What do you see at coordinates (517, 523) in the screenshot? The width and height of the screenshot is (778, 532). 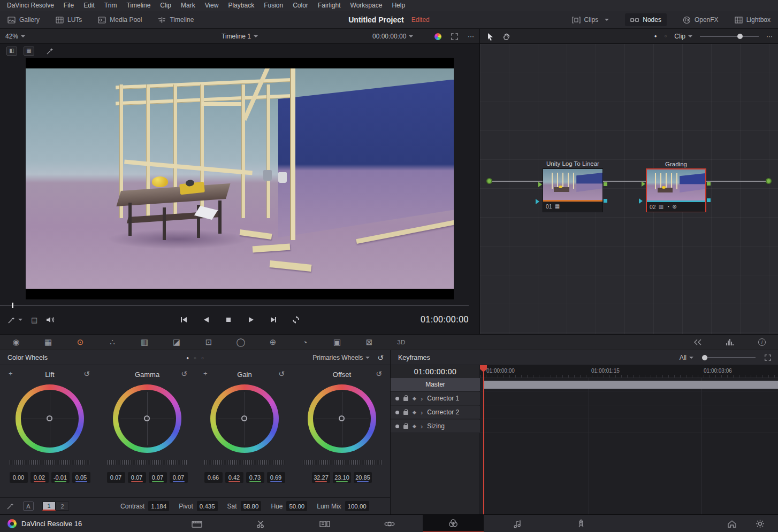 I see `fairlight-page-button` at bounding box center [517, 523].